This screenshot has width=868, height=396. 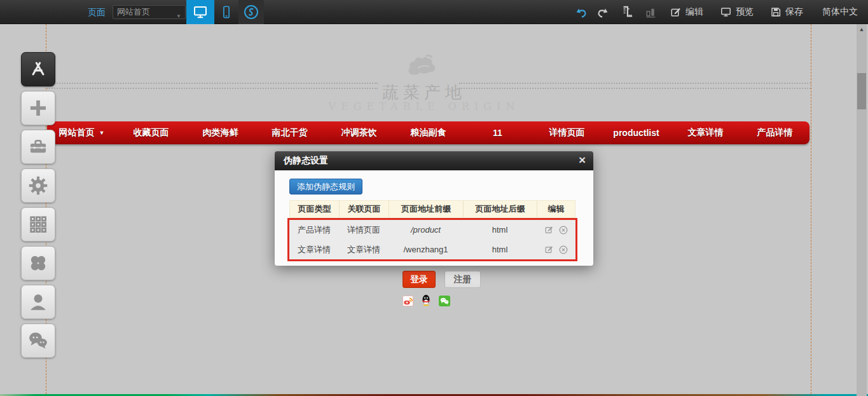 What do you see at coordinates (226, 12) in the screenshot?
I see `mobile-view-button` at bounding box center [226, 12].